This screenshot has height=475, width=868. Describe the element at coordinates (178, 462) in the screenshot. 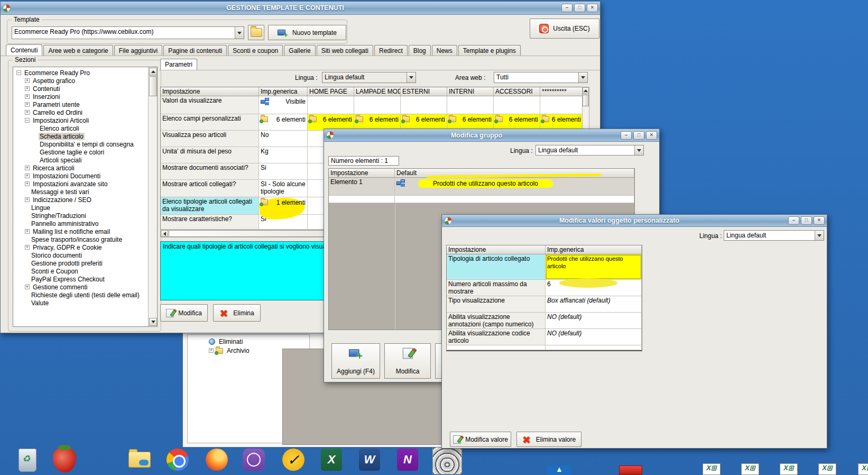

I see `desktop-icon-chrome` at that location.